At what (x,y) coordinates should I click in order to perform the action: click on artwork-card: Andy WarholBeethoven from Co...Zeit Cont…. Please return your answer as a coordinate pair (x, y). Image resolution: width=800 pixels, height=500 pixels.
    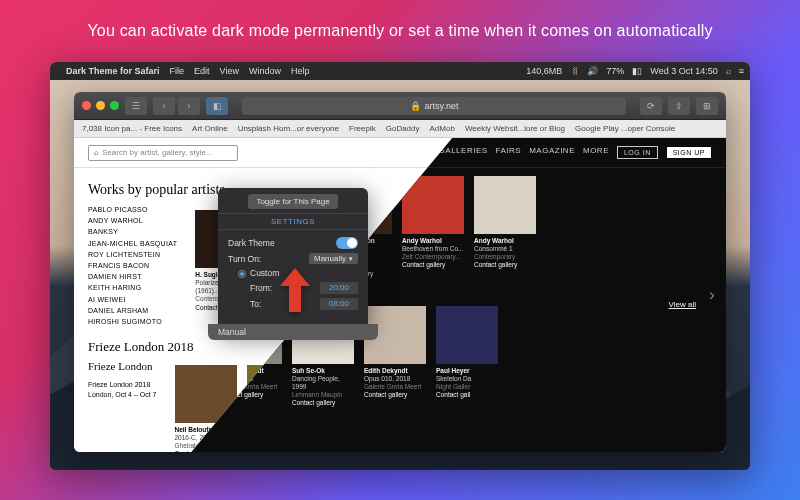
    Looking at the image, I should click on (433, 227).